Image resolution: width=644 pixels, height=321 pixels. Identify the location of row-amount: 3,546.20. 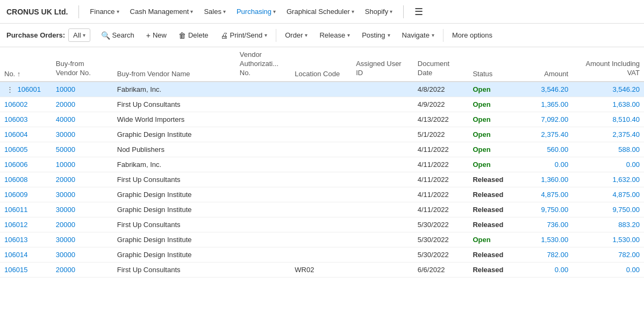
(545, 89).